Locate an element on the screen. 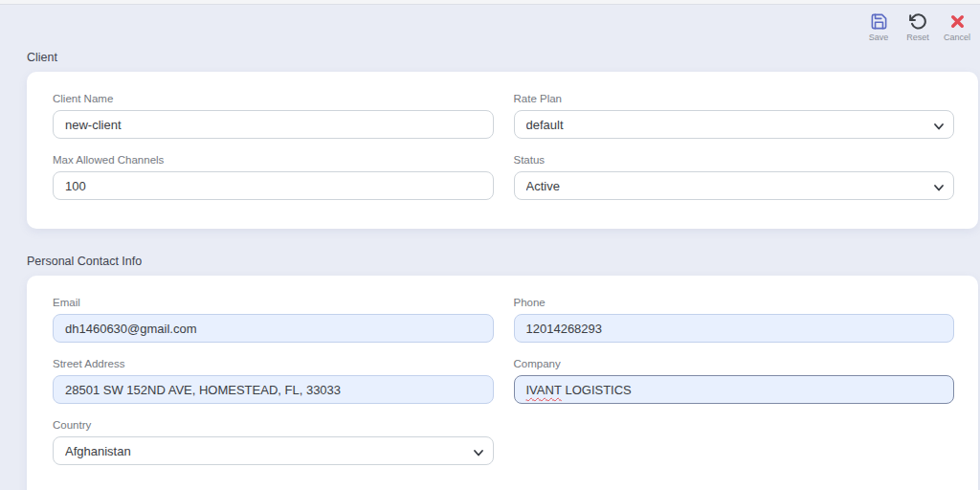  client-name-label: Client Name is located at coordinates (274, 100).